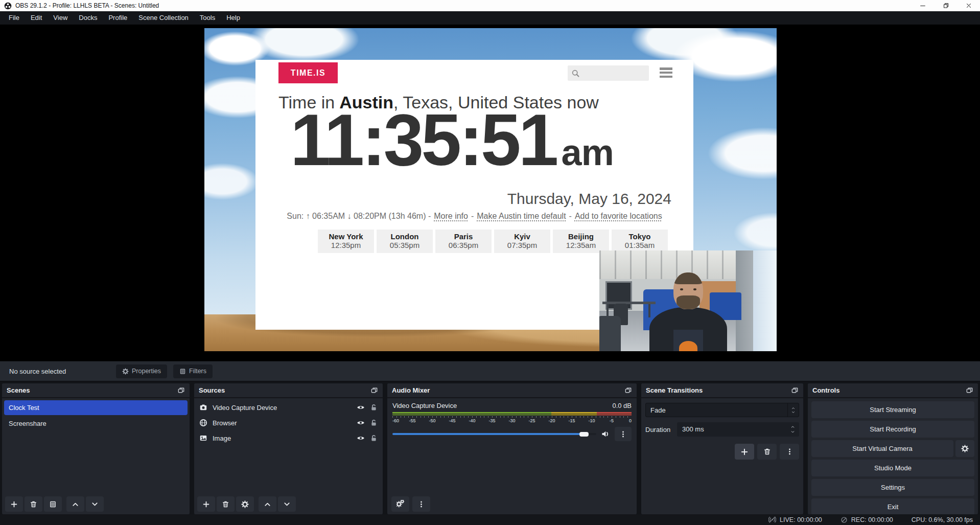 The image size is (980, 525). What do you see at coordinates (592, 421) in the screenshot?
I see `tick-label: -10` at bounding box center [592, 421].